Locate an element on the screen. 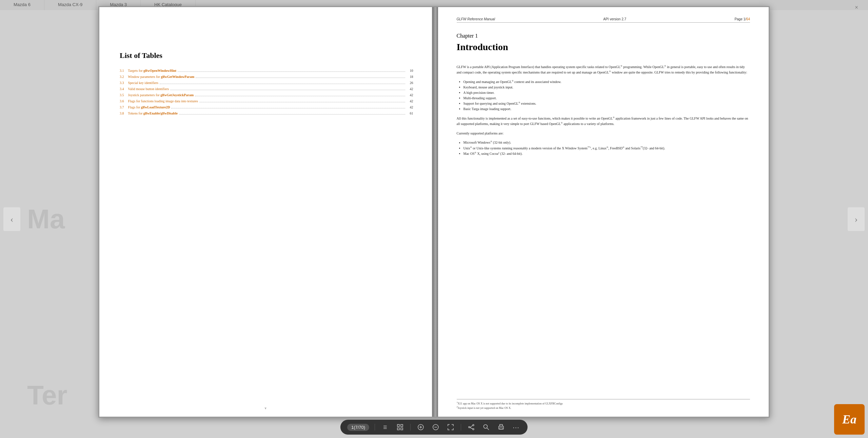 The height and width of the screenshot is (438, 868). toc-entry-3-5: 3.5 Joystick parameters for glfwGetJoyst… is located at coordinates (267, 95).